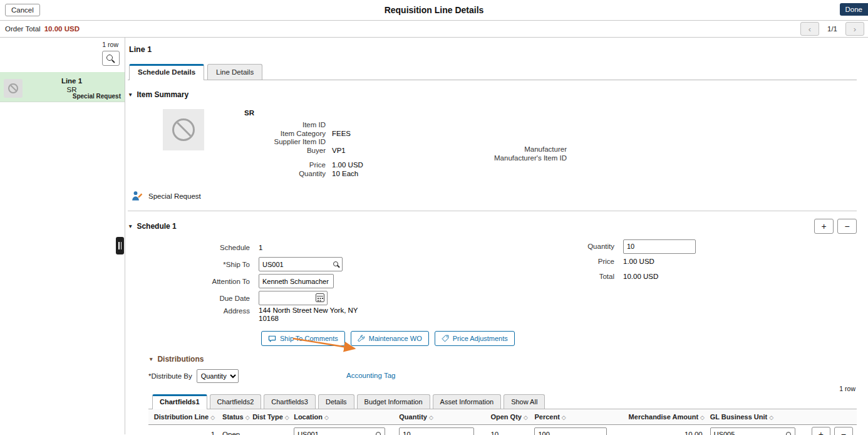 The image size is (868, 435). I want to click on line-list-sidebar: 1 row Line 1 SR Special Request, so click(63, 236).